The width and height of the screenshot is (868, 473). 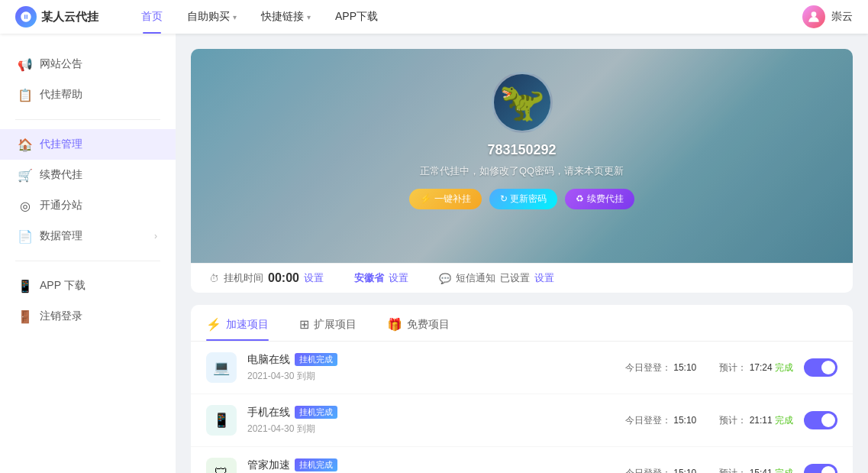 I want to click on region-settings-link: 设置, so click(x=399, y=278).